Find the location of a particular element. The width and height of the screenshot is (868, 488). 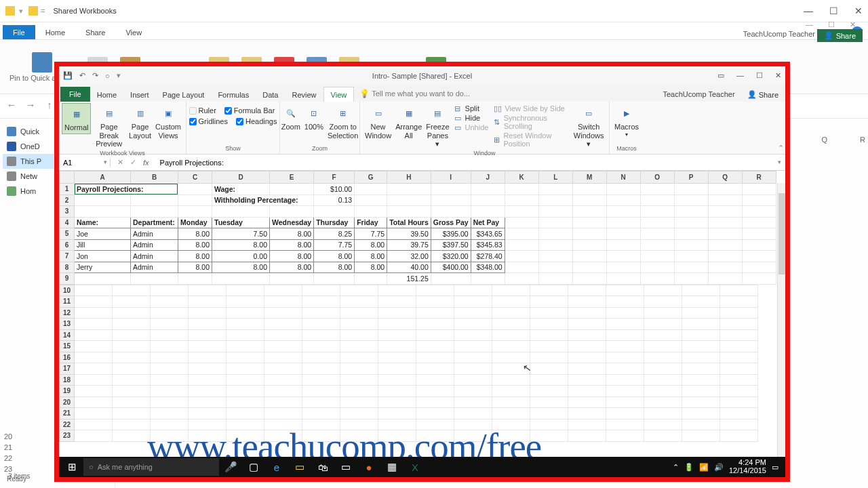

normal-view: ▦Normal is located at coordinates (76, 119).